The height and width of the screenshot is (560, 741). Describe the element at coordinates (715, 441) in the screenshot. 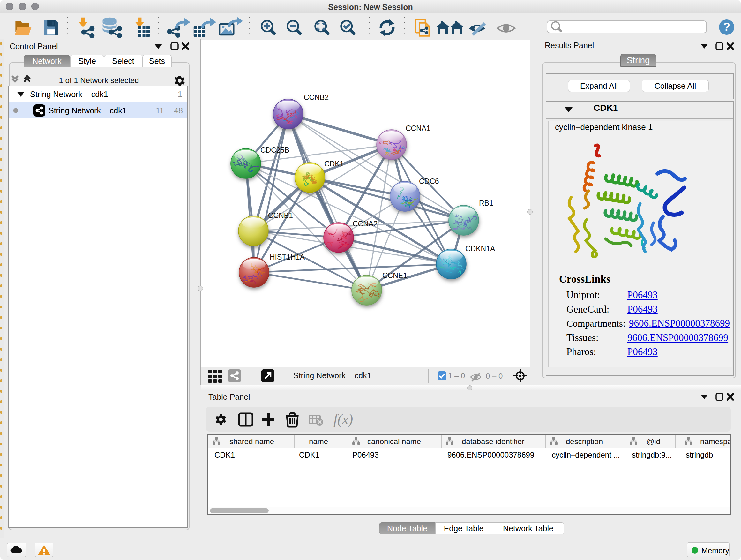

I see `svg-text: namespac` at that location.